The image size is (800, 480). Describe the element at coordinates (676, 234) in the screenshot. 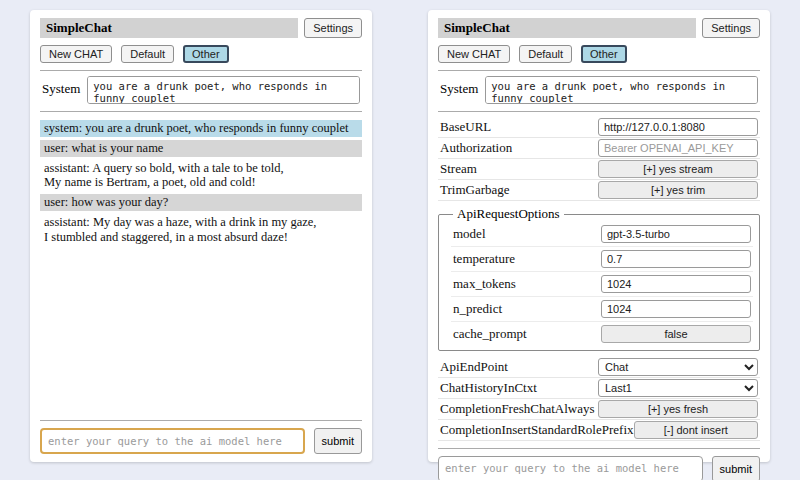

I see `model-input` at that location.